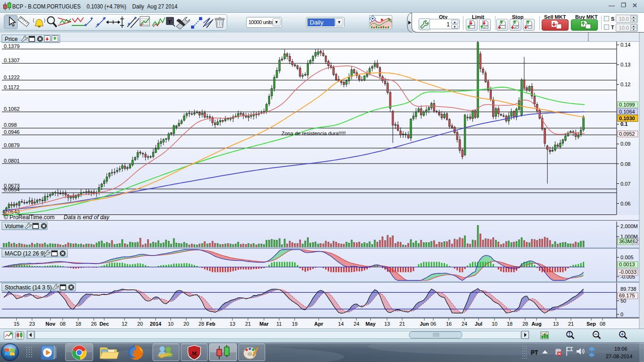  I want to click on svg-text: 0.12, so click(625, 84).